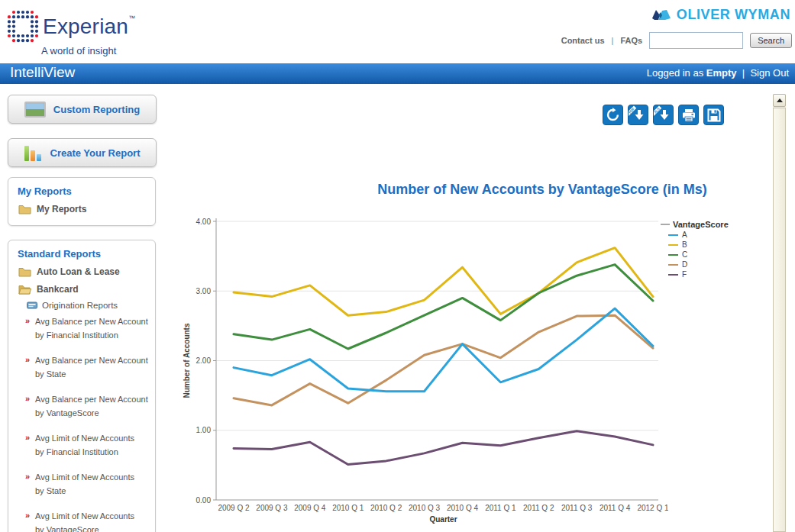  Describe the element at coordinates (35, 110) in the screenshot. I see `picture-icon` at that location.